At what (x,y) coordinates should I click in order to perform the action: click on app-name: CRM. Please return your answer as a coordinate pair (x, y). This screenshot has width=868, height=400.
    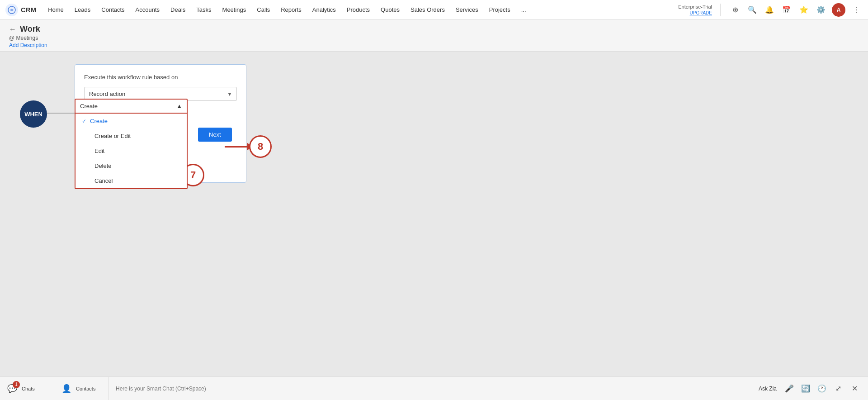
    Looking at the image, I should click on (28, 10).